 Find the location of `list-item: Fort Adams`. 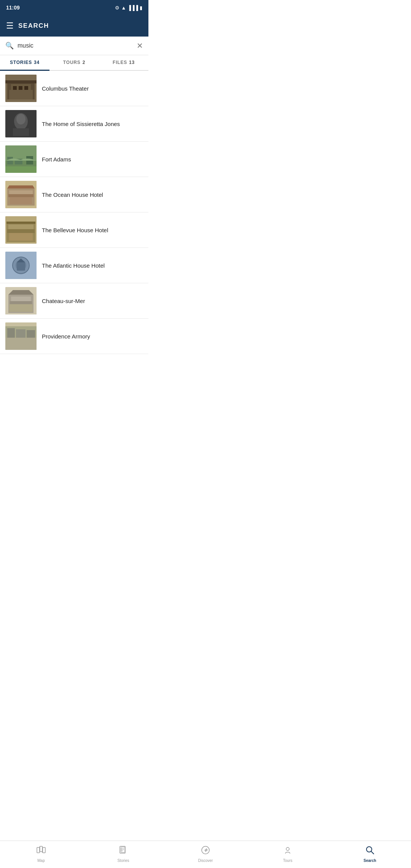

list-item: Fort Adams is located at coordinates (74, 159).